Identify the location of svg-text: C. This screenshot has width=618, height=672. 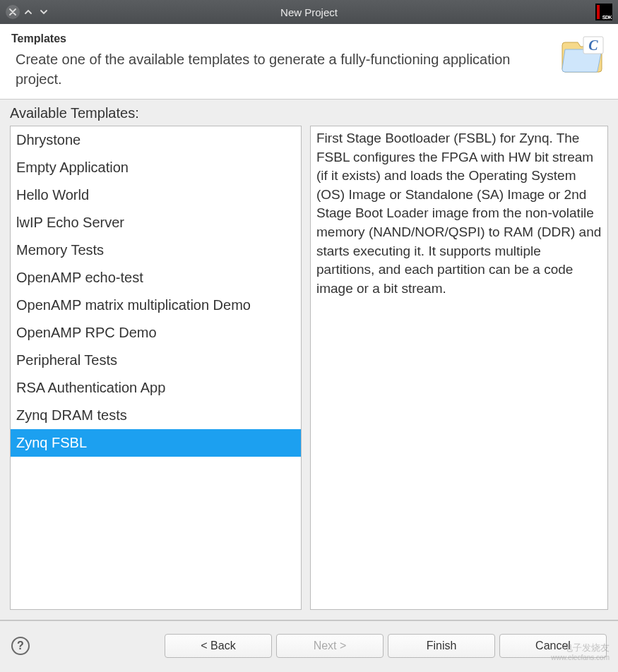
(593, 45).